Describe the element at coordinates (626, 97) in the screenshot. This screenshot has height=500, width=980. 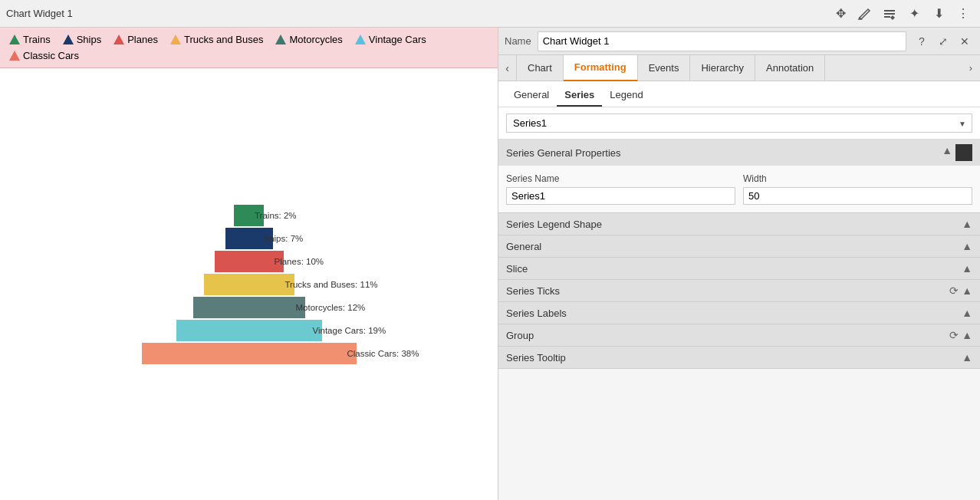
I see `sub-tab-legend: Legend` at that location.